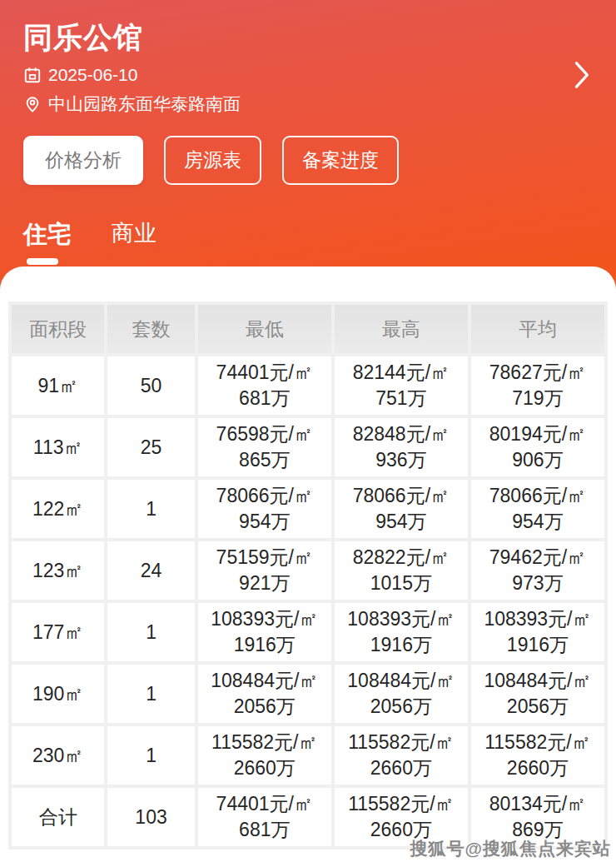 This screenshot has height=862, width=616. What do you see at coordinates (58, 447) in the screenshot?
I see `area-cell: 113㎡` at bounding box center [58, 447].